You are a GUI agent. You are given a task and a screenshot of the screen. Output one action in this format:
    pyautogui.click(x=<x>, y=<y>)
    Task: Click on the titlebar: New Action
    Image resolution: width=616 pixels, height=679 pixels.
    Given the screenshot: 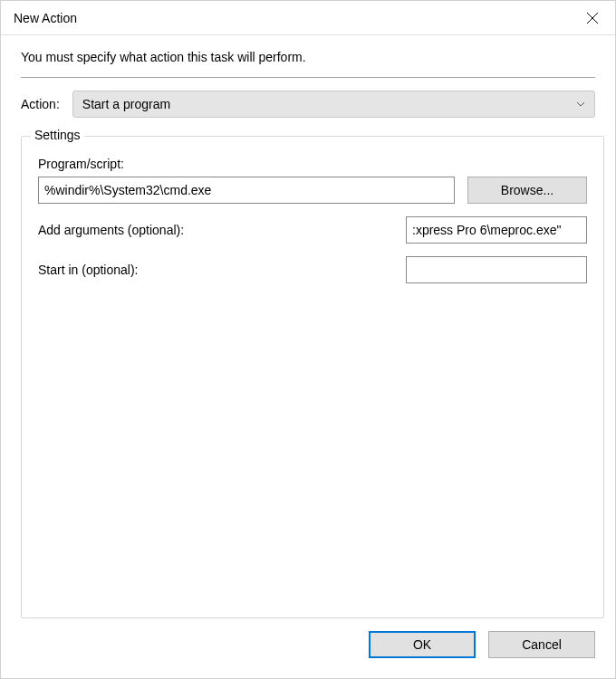 What is the action you would take?
    pyautogui.click(x=308, y=18)
    